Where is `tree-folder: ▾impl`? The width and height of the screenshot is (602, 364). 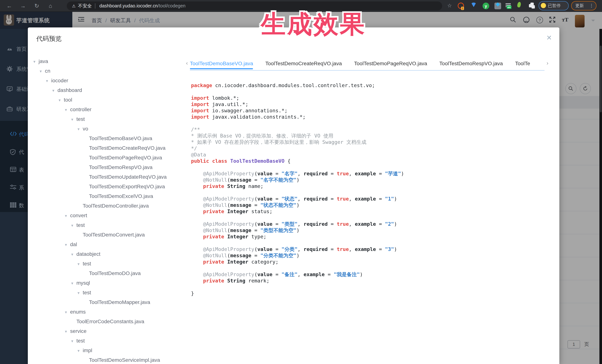
tree-folder: ▾impl is located at coordinates (108, 350).